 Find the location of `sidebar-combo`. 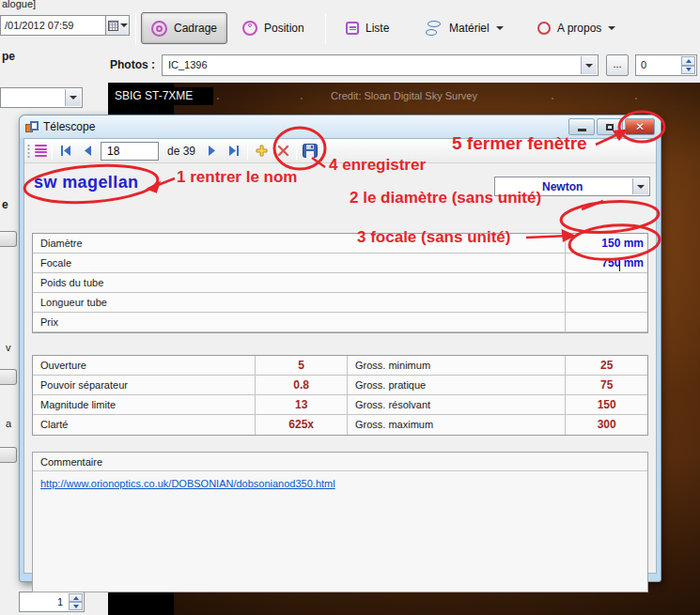

sidebar-combo is located at coordinates (41, 98).